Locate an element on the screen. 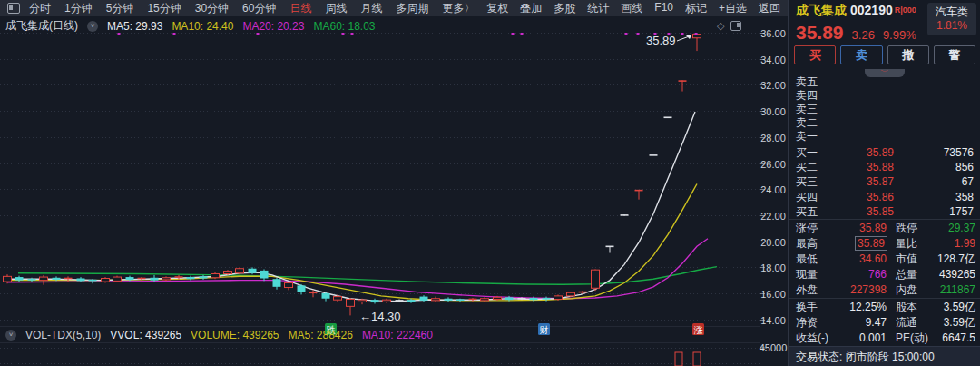 The width and height of the screenshot is (980, 366). level-price: 35.89 is located at coordinates (872, 153).